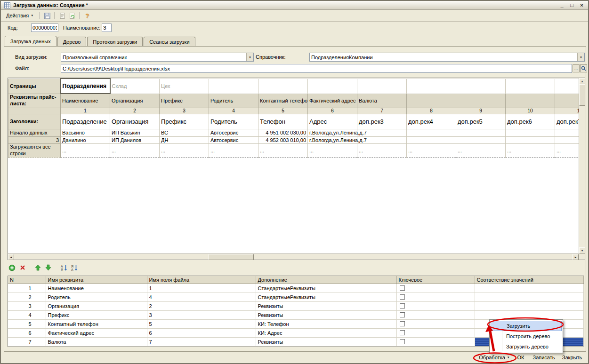 The height and width of the screenshot is (364, 589). I want to click on heading-cell: Префикс, so click(185, 121).